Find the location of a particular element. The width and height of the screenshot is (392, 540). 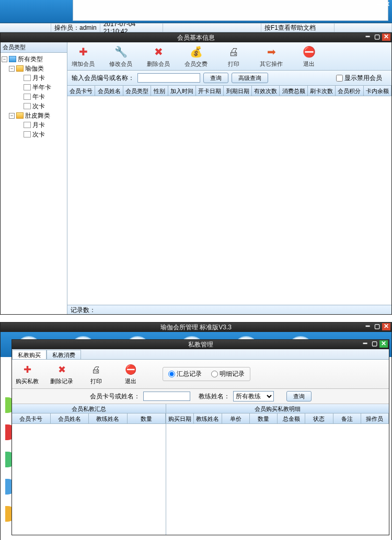

tree-item: 年卡 is located at coordinates (39, 97).